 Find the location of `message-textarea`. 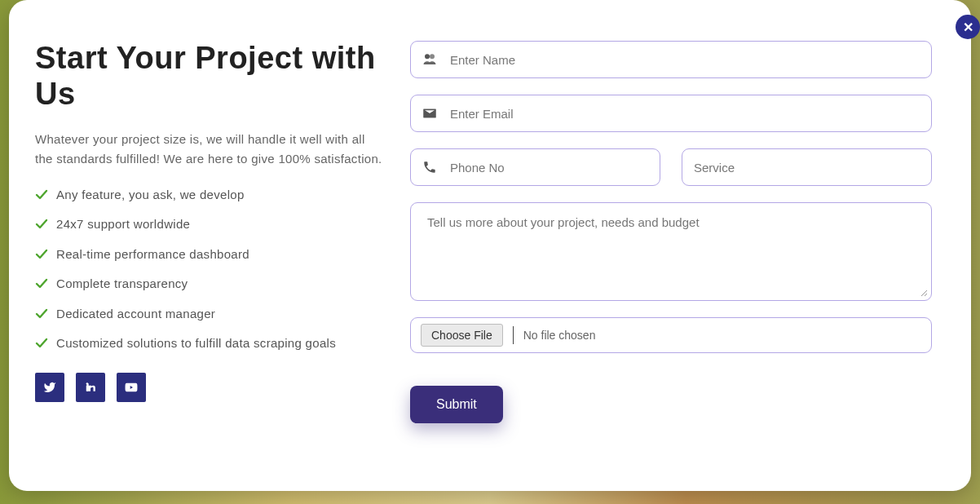

message-textarea is located at coordinates (671, 250).